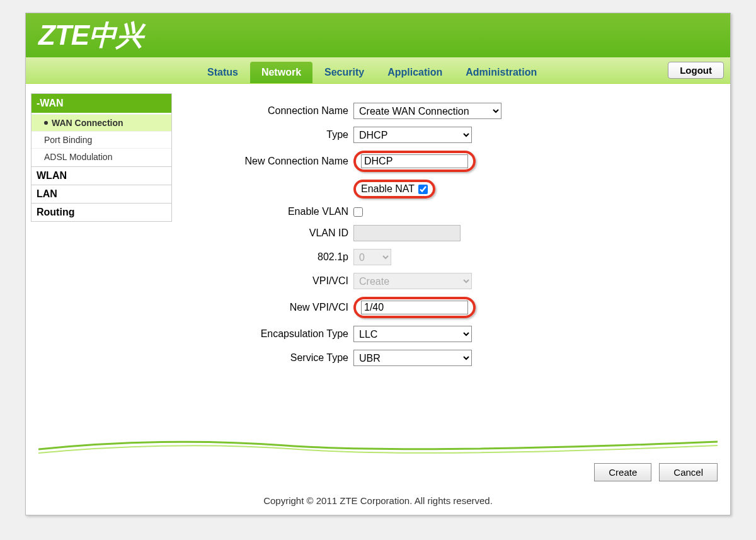 The width and height of the screenshot is (756, 540). What do you see at coordinates (101, 140) in the screenshot?
I see `sidebar-item-port-binding: Port Binding` at bounding box center [101, 140].